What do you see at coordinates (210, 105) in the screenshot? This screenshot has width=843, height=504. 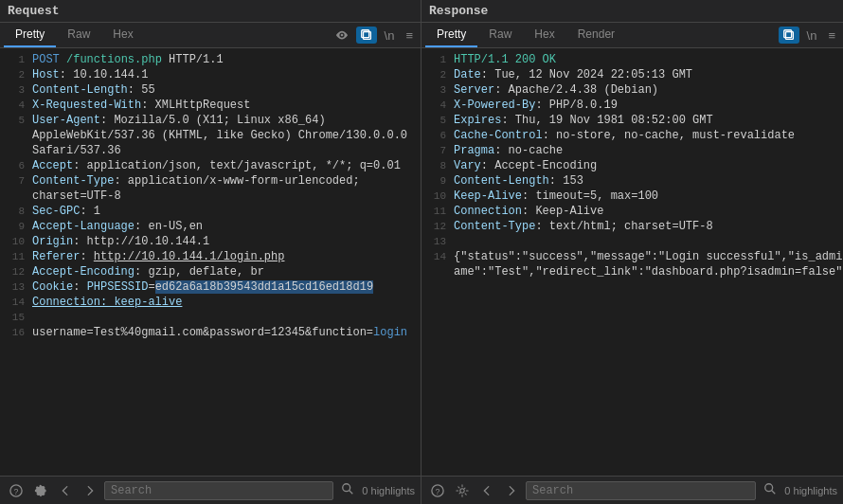 I see `line-item: 4 X-Requested-With: XMLHttpRequest` at bounding box center [210, 105].